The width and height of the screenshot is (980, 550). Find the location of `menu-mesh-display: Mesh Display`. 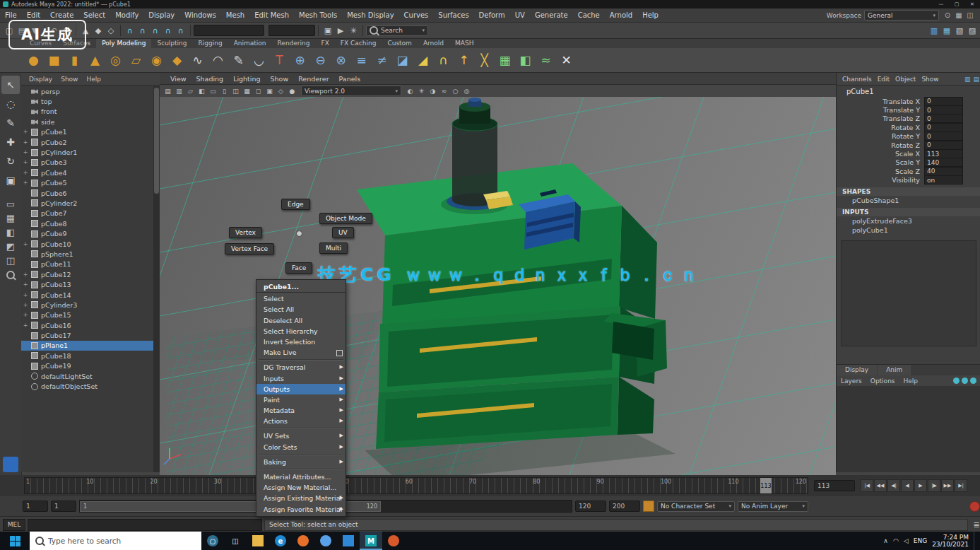

menu-mesh-display: Mesh Display is located at coordinates (370, 16).